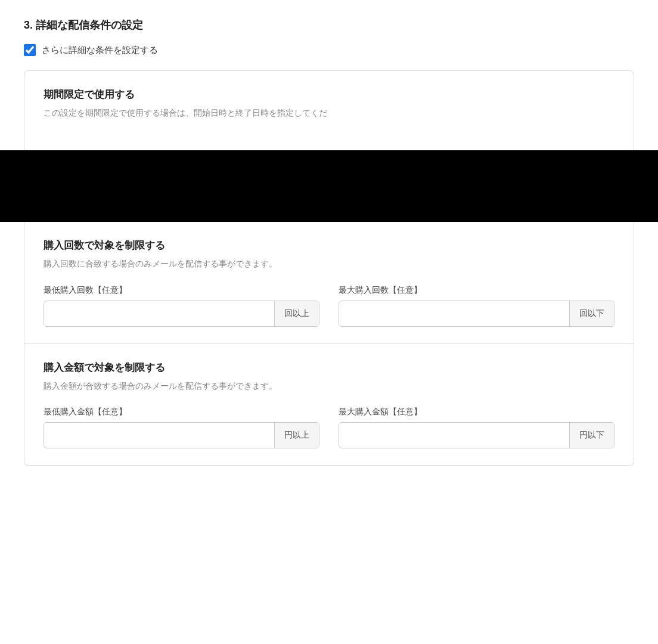 This screenshot has width=658, height=644. What do you see at coordinates (477, 435) in the screenshot?
I see `max-purchase-amount-input-wrapper: 円以下` at bounding box center [477, 435].